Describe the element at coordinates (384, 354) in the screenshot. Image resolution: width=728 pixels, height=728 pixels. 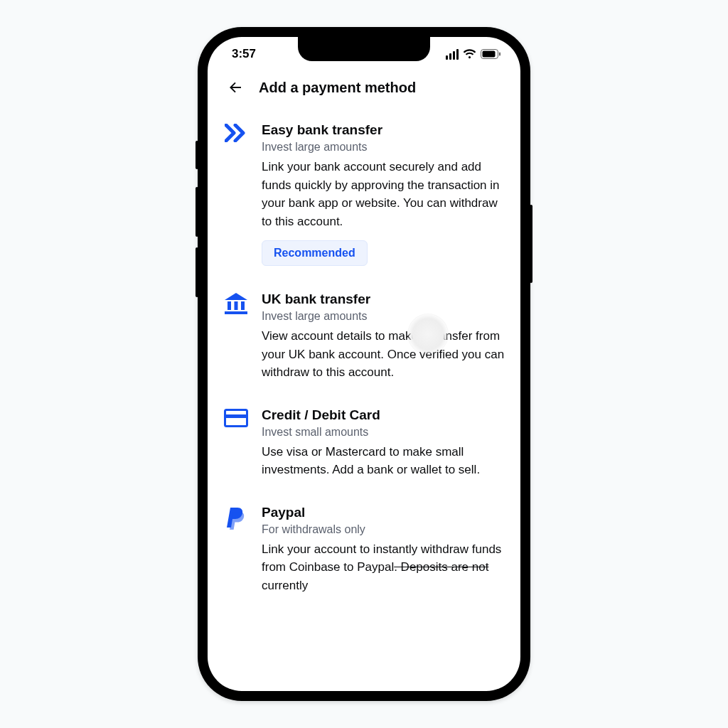
I see `method-description: View account details to make a transfer …` at that location.